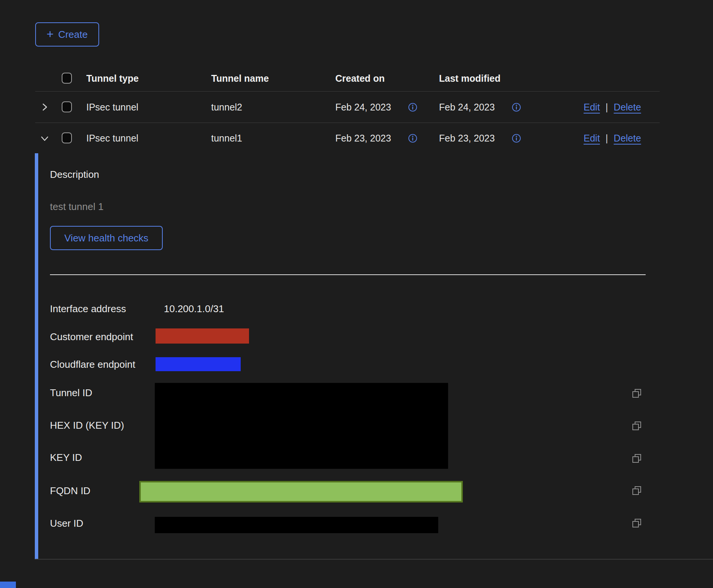 This screenshot has height=588, width=713. I want to click on tunnel-id-label: Tunnel ID, so click(71, 393).